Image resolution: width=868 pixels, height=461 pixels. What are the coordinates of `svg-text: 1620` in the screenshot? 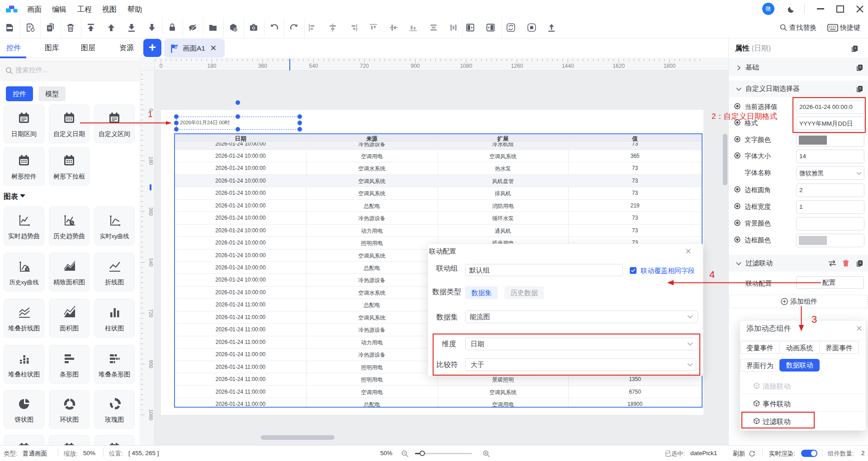 It's located at (618, 66).